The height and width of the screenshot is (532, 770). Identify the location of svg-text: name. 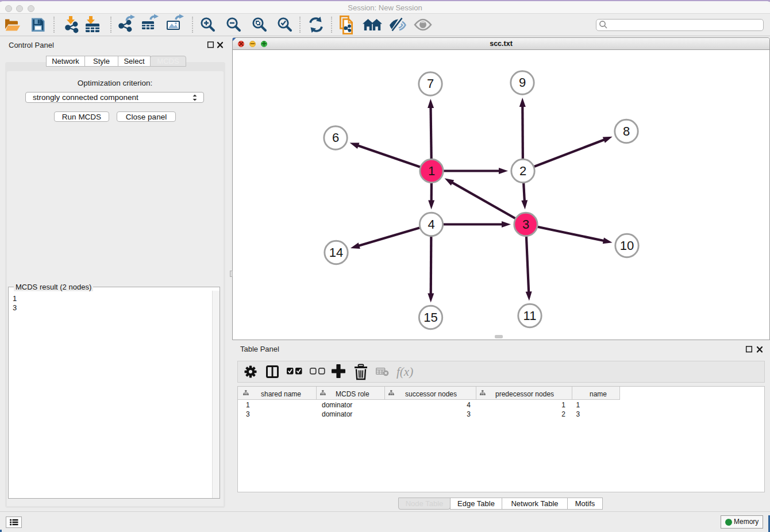
(598, 394).